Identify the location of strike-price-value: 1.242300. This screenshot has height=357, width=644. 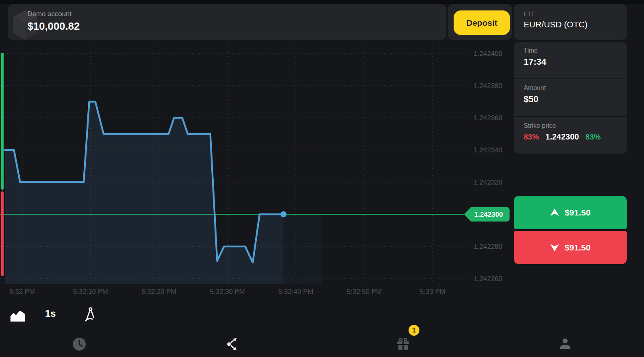
(562, 137).